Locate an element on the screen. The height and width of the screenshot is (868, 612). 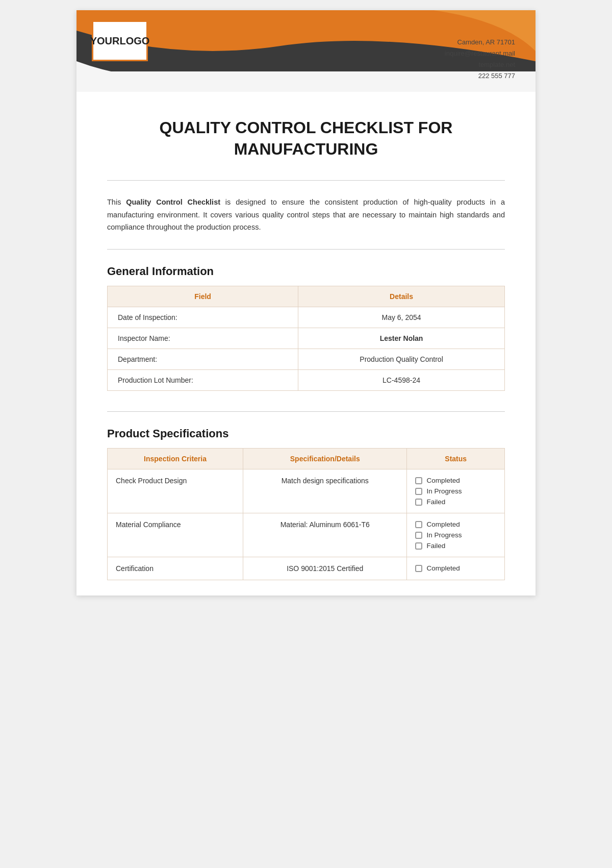
table-row: Production Lot Number:LC-4598-24 is located at coordinates (306, 381).